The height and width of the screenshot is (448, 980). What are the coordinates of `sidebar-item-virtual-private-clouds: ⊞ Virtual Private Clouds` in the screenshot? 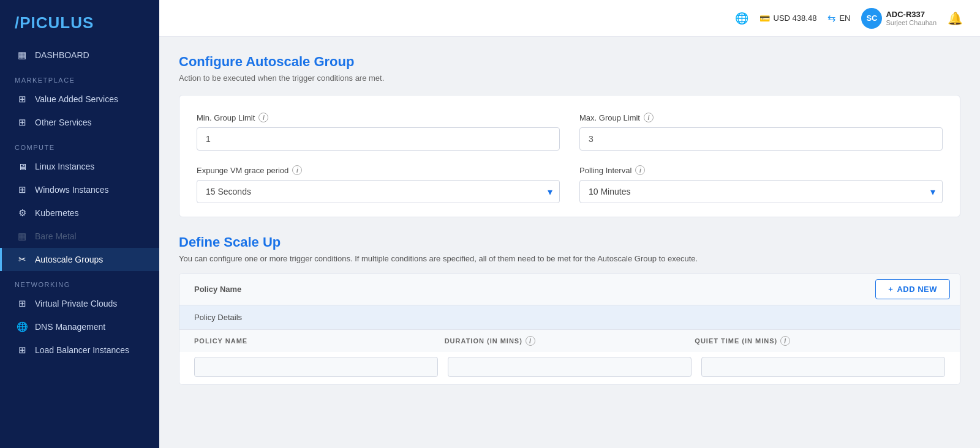 It's located at (80, 304).